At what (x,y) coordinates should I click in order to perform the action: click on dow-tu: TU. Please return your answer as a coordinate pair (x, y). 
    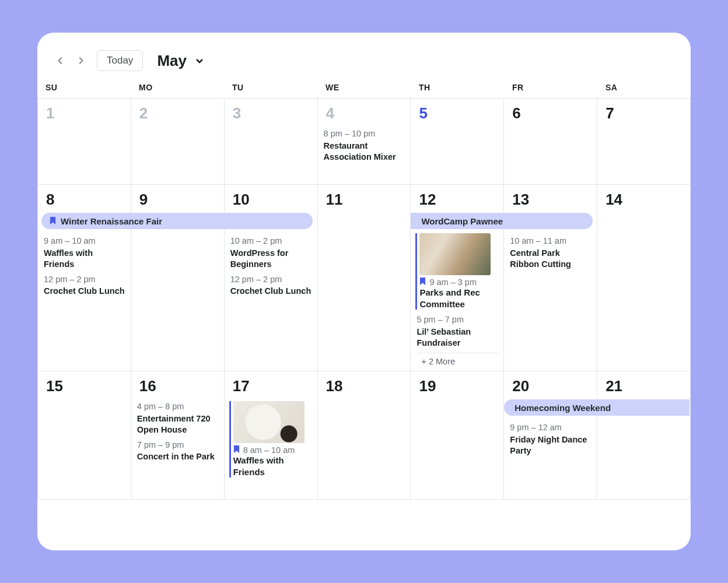
    Looking at the image, I should click on (271, 87).